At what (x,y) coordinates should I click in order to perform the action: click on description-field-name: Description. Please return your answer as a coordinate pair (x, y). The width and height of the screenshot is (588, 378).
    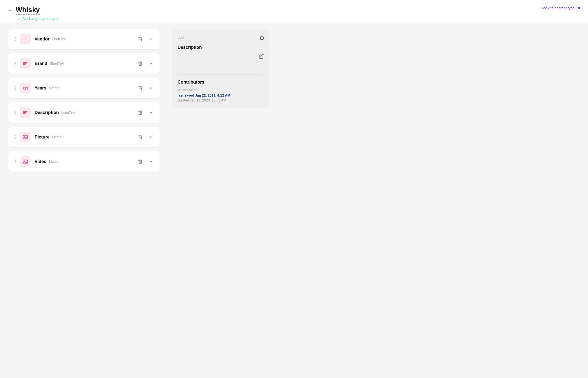
    Looking at the image, I should click on (47, 112).